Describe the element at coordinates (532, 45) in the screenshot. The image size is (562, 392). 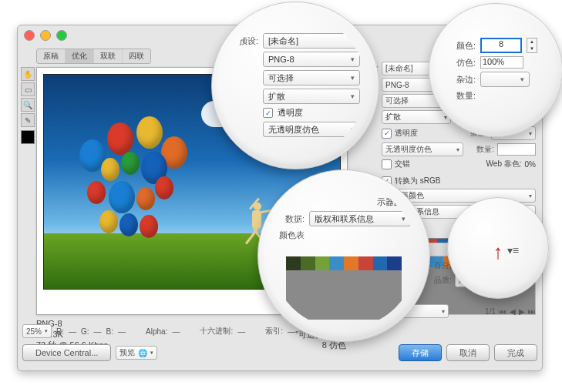
I see `colors-stepper: ▲▼` at that location.